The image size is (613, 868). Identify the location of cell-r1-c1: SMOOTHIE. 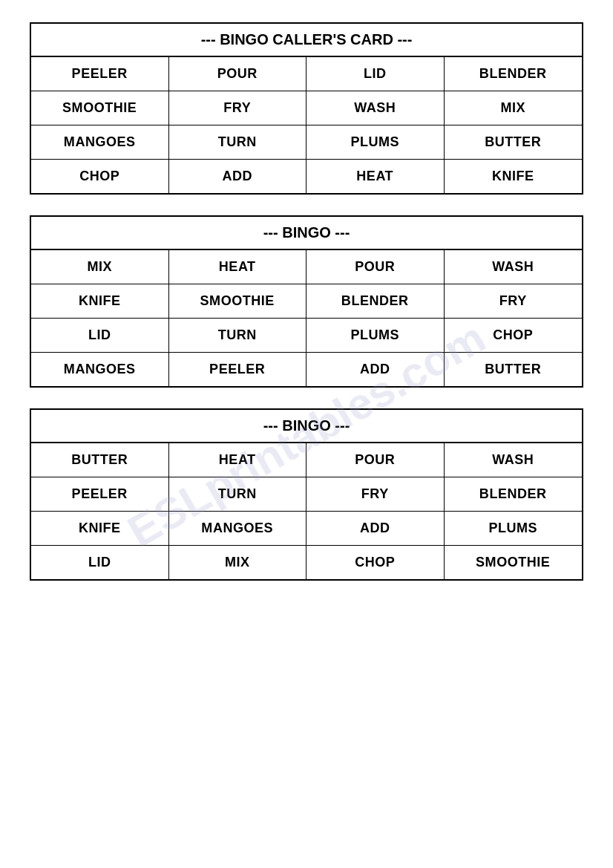
(238, 301).